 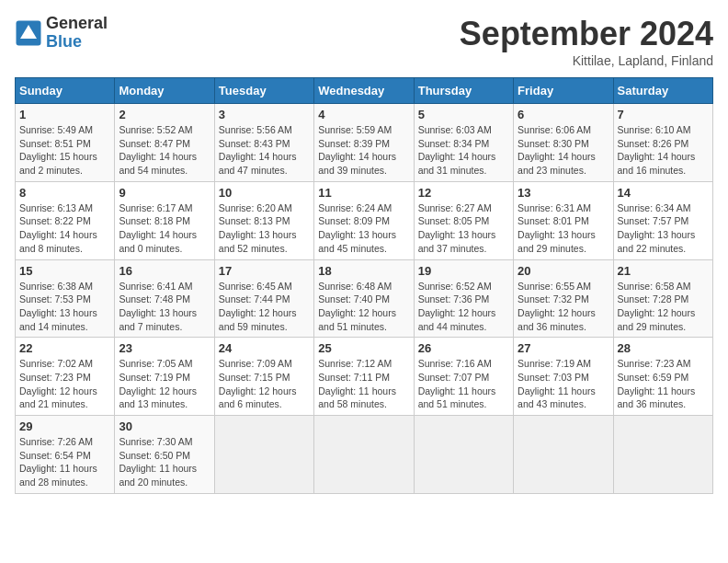 What do you see at coordinates (265, 270) in the screenshot?
I see `day-number: 17` at bounding box center [265, 270].